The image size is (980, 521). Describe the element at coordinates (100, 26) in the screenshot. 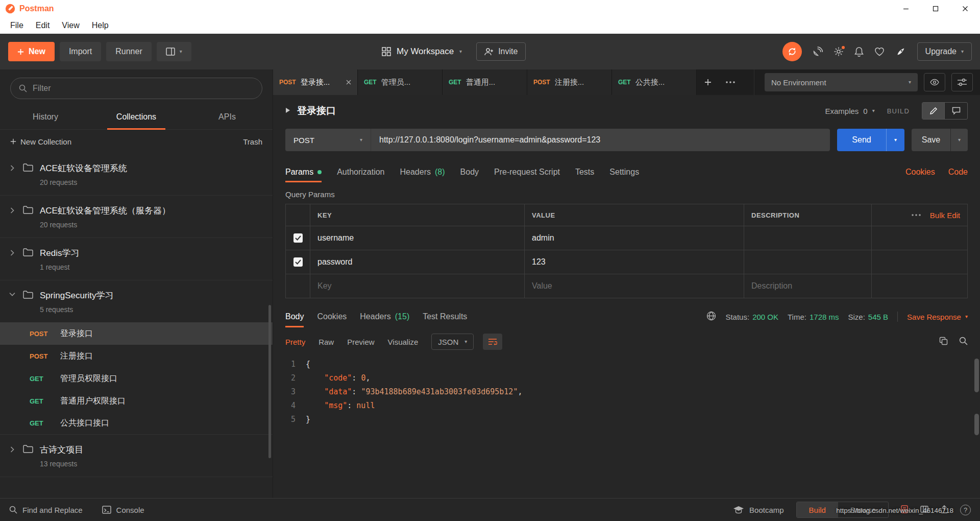

I see `menu-help: Help` at that location.